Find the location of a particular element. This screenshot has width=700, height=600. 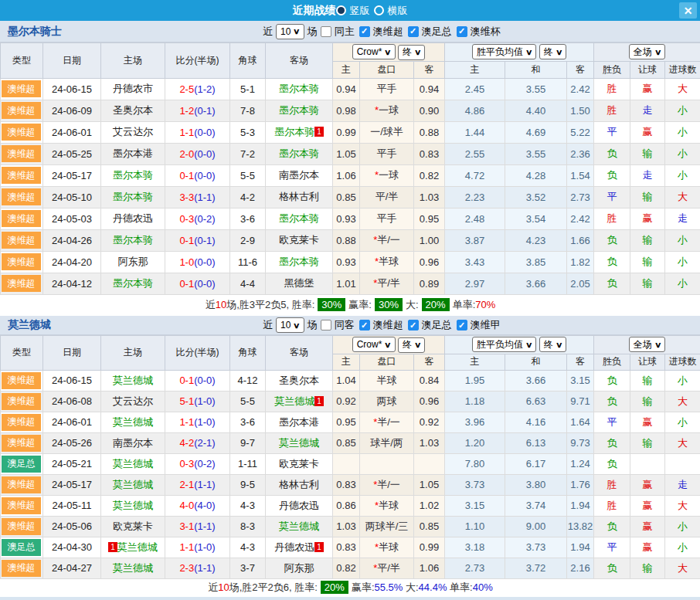

sub-header-away-odds: 客 is located at coordinates (430, 69).